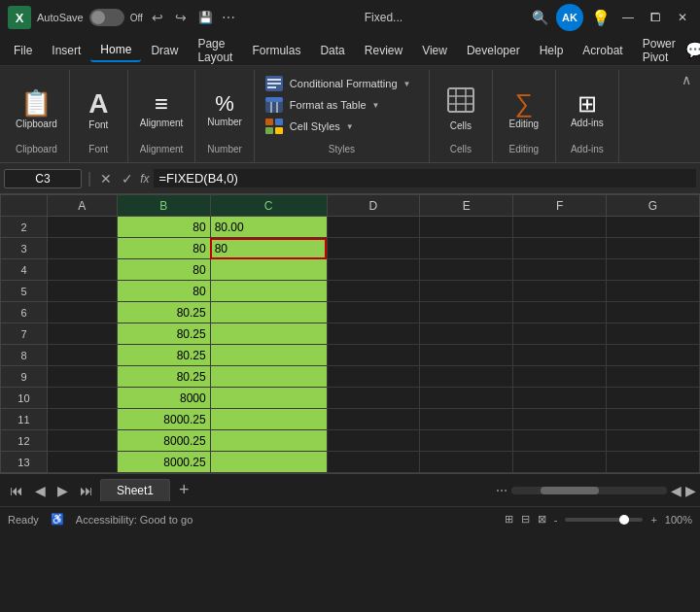 Image resolution: width=700 pixels, height=612 pixels. Describe the element at coordinates (467, 398) in the screenshot. I see `cell-e10` at that location.